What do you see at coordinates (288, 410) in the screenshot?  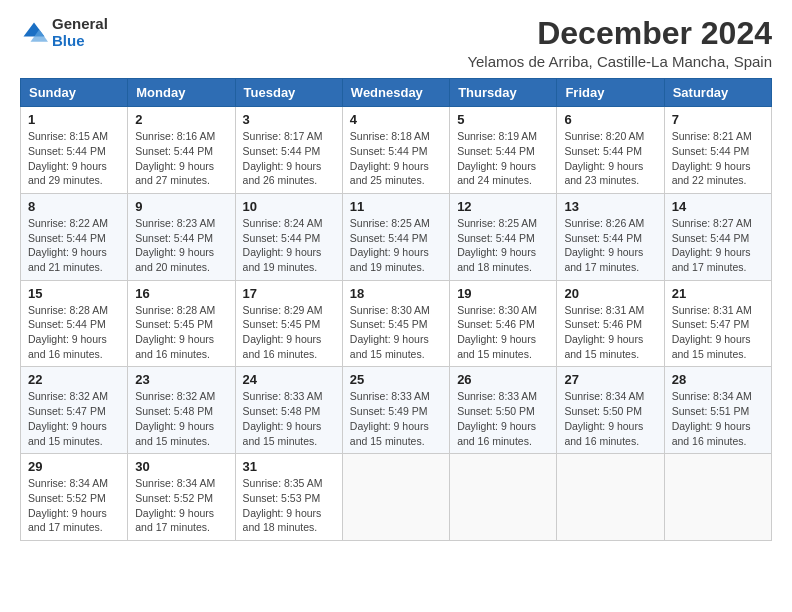 I see `calendar-cell: 24Sunrise: 8:33 AMSunset: 5:48 PMDayligh…` at bounding box center [288, 410].